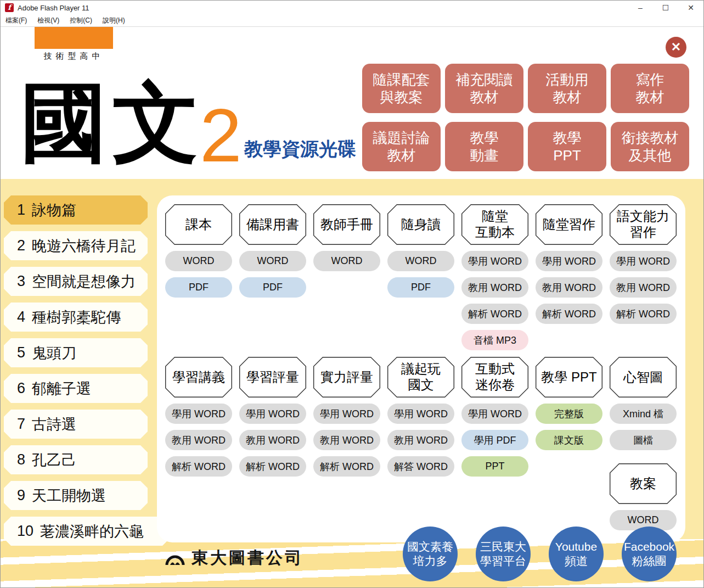 Image resolution: width=704 pixels, height=588 pixels. I want to click on category-header-mind-map: 心智圖, so click(643, 377).